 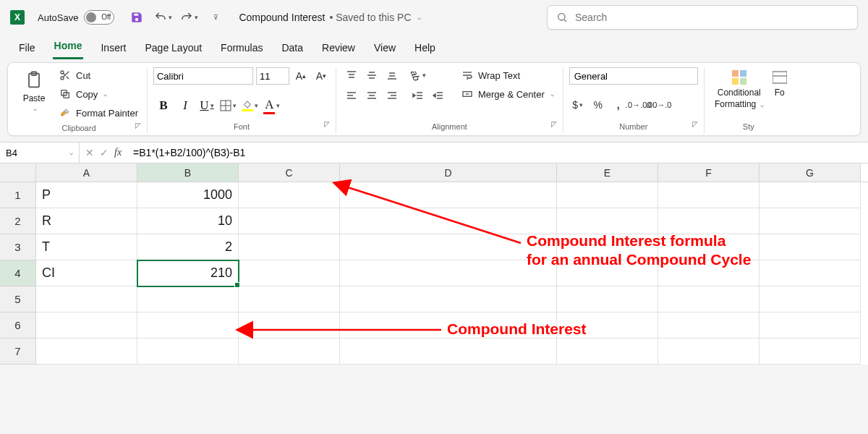 I want to click on cell-a3: T, so click(x=87, y=247).